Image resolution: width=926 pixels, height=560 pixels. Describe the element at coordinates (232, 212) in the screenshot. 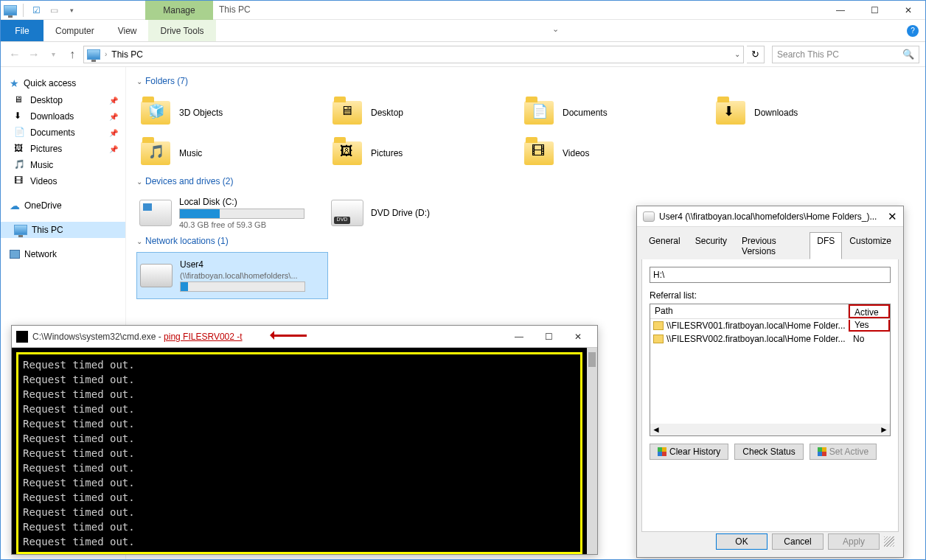

I see `drive-local-c: Local Disk (C:) 40.3 GB free of 59.3 GB` at that location.